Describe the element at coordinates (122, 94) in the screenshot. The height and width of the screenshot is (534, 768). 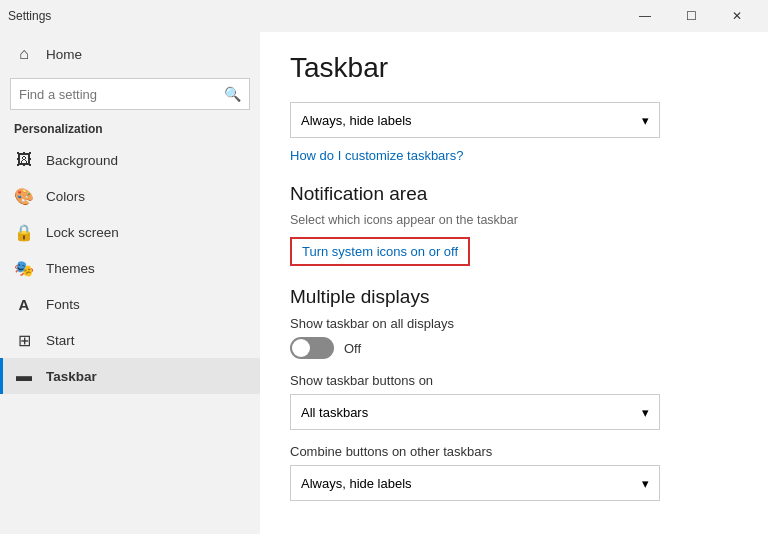
I see `search-input` at that location.